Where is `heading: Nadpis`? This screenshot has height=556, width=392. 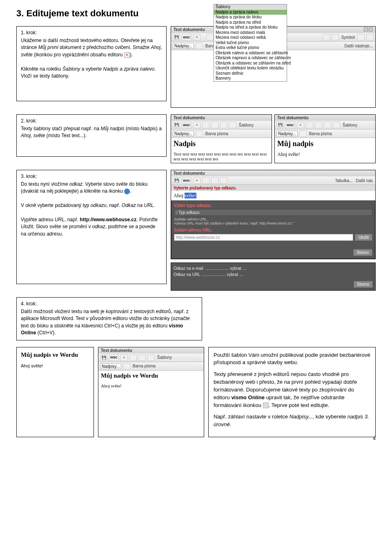 heading: Nadpis is located at coordinates (221, 144).